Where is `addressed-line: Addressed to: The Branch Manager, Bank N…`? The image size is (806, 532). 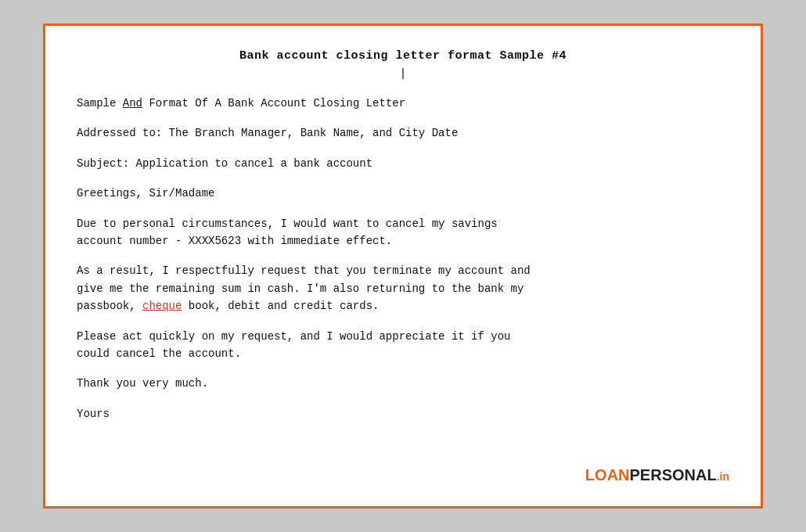 addressed-line: Addressed to: The Branch Manager, Bank N… is located at coordinates (403, 133).